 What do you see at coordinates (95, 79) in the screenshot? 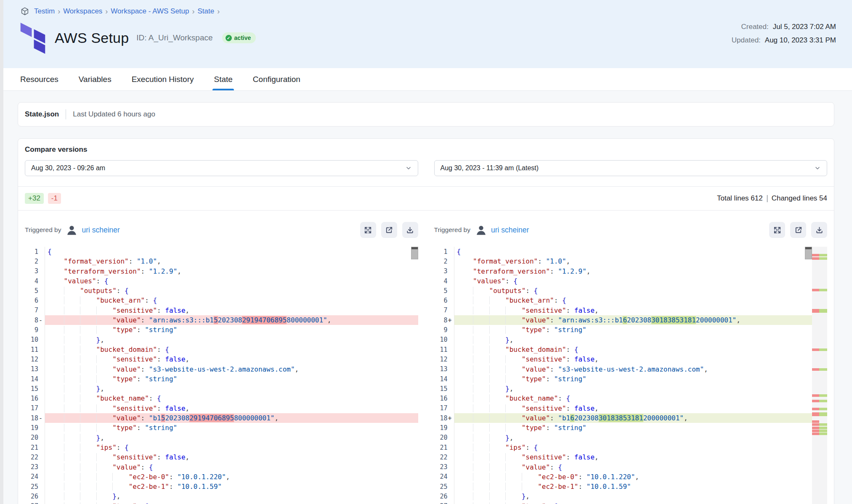
I see `tab-variables: Variables` at bounding box center [95, 79].